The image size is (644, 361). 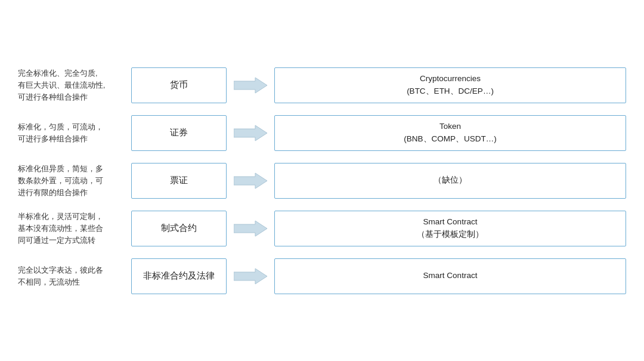 What do you see at coordinates (450, 181) in the screenshot?
I see `row-result-box: （缺位）` at bounding box center [450, 181].